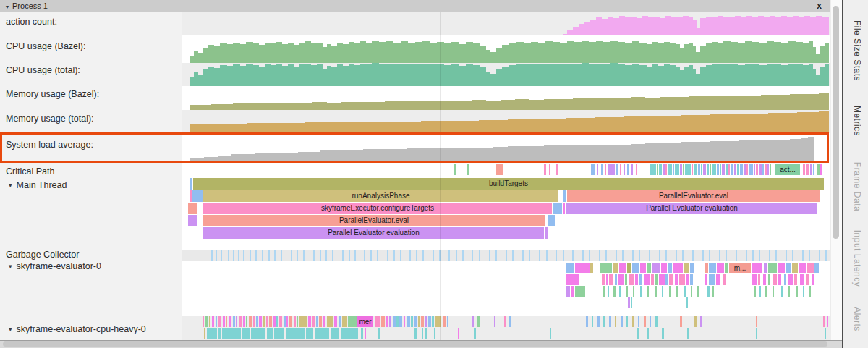 The image size is (868, 348). I want to click on collapse-arrow-icon: ▾, so click(10, 266).